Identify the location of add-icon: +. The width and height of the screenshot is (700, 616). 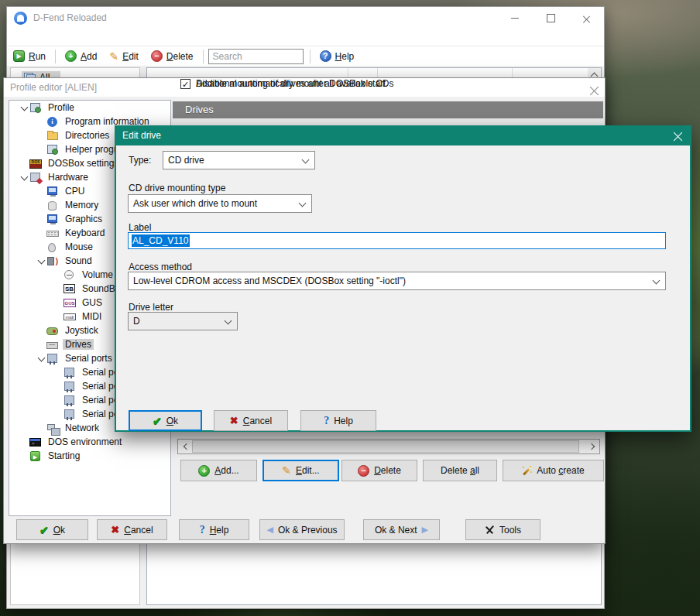
(71, 56).